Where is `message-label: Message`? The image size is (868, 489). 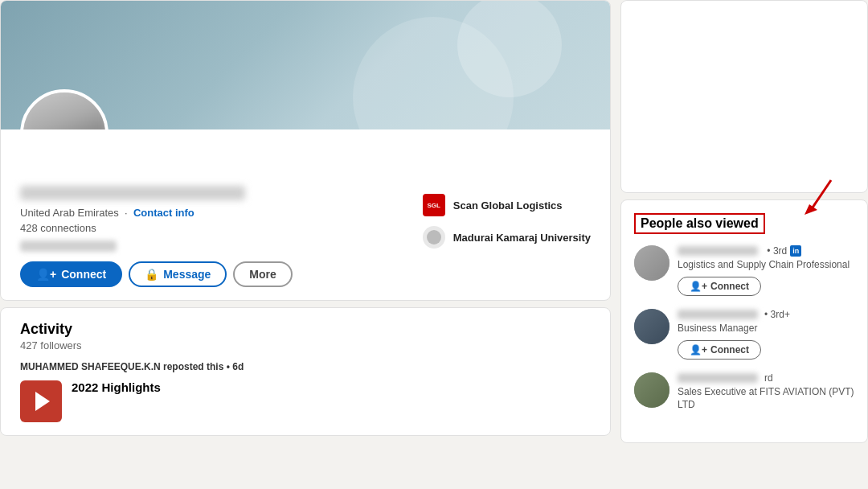 message-label: Message is located at coordinates (186, 274).